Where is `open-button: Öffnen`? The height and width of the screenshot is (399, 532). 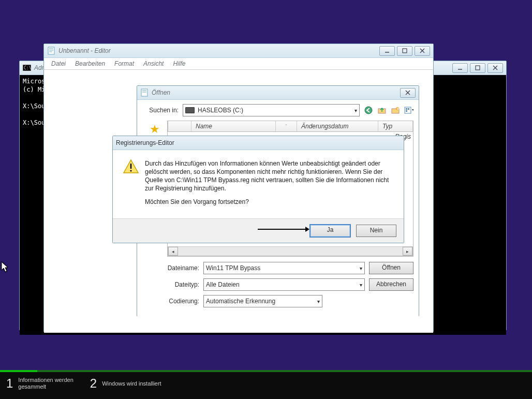 open-button: Öffnen is located at coordinates (391, 268).